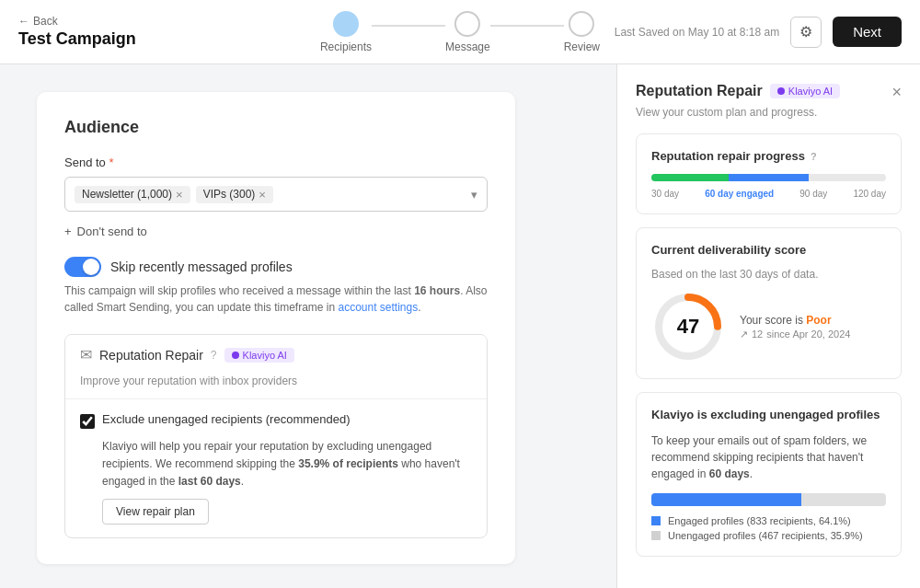  Describe the element at coordinates (729, 156) in the screenshot. I see `progress-title-text: Reputation repair progress` at that location.